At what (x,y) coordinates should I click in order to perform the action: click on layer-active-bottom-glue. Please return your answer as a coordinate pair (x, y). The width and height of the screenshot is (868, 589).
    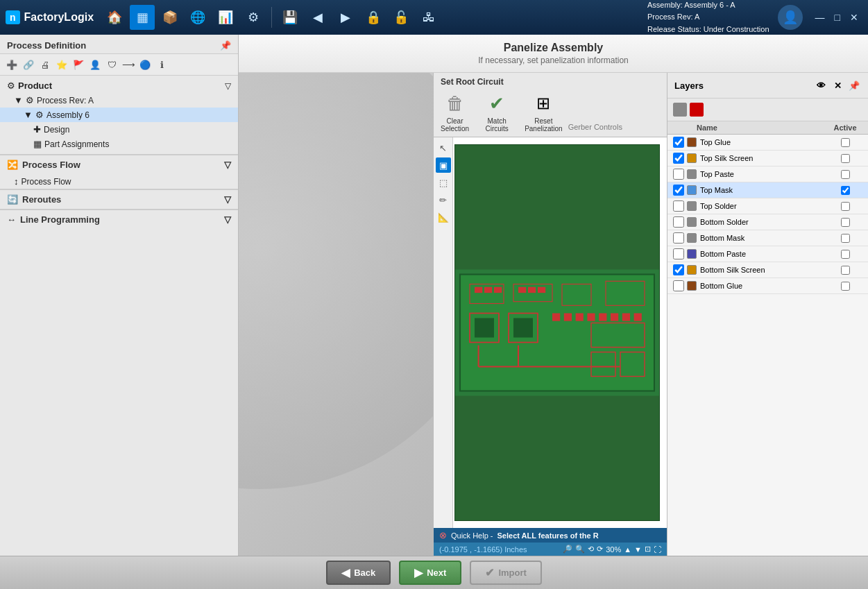
    Looking at the image, I should click on (845, 286).